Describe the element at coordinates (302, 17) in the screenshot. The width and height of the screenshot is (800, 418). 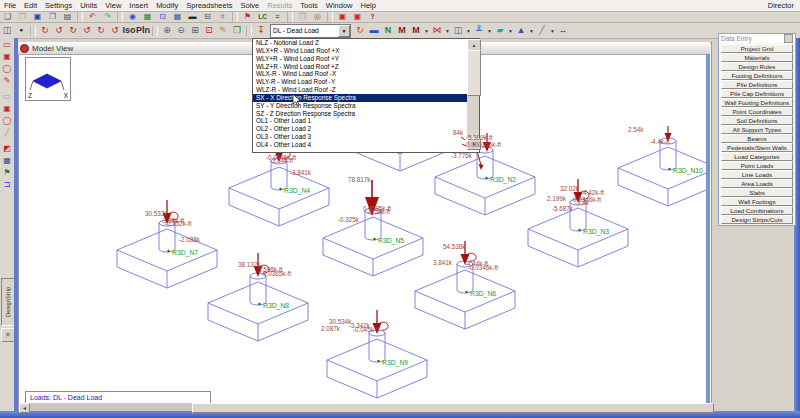
I see `copy-disabled-icon: ❐` at that location.